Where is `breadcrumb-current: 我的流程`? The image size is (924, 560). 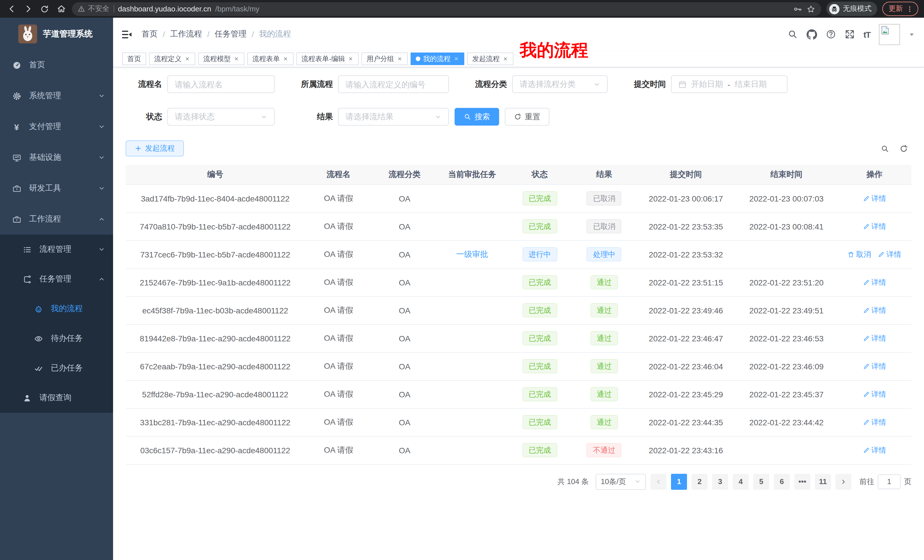 breadcrumb-current: 我的流程 is located at coordinates (275, 34).